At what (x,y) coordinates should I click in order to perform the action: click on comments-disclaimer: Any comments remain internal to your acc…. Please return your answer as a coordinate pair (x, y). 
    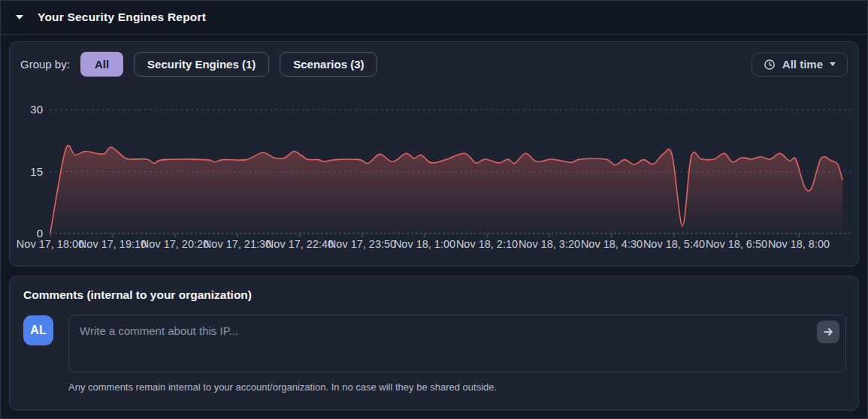
    Looking at the image, I should click on (283, 387).